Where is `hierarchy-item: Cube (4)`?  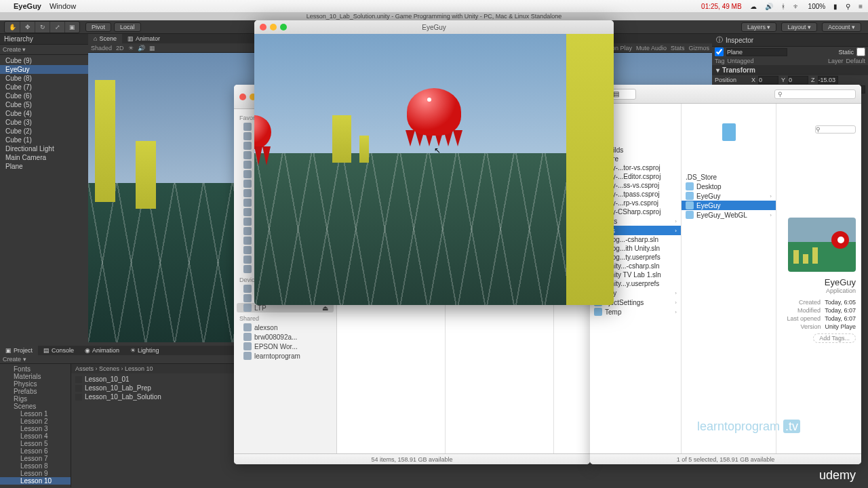 hierarchy-item: Cube (4) is located at coordinates (44, 114).